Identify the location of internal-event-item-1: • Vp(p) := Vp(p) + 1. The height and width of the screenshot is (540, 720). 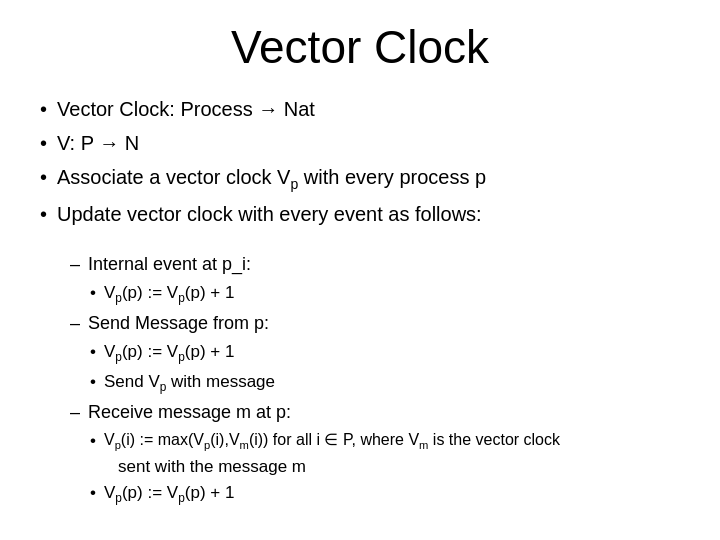
(385, 294).